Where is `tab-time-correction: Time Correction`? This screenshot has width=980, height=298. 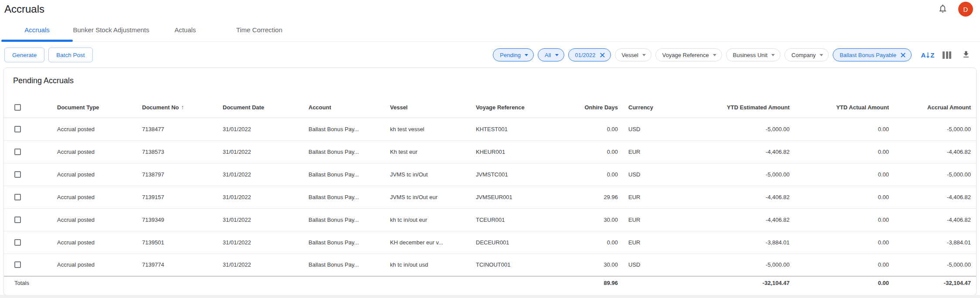 tab-time-correction: Time Correction is located at coordinates (259, 30).